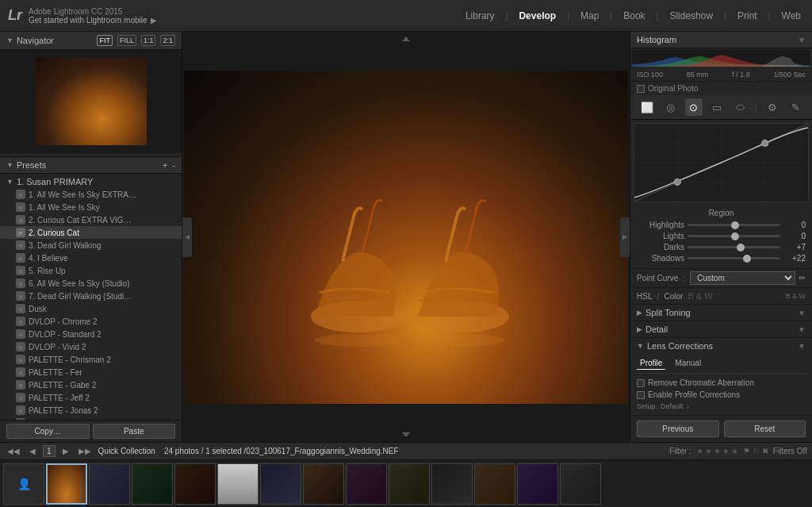 The image size is (812, 507). I want to click on filmstrip-thumb: 👤, so click(24, 484).